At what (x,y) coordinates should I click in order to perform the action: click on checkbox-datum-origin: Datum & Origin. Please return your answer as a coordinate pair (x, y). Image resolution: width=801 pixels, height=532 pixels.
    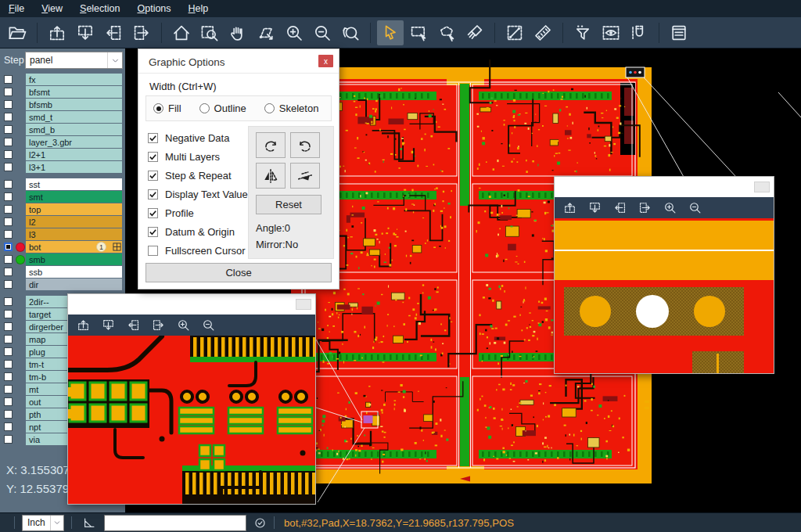
    Looking at the image, I should click on (198, 232).